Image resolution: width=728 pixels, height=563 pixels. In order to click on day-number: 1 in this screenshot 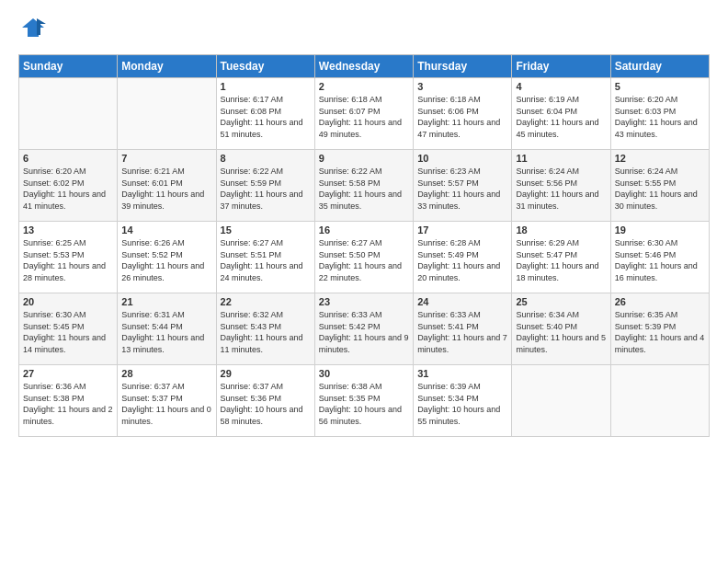, I will do `click(266, 86)`.